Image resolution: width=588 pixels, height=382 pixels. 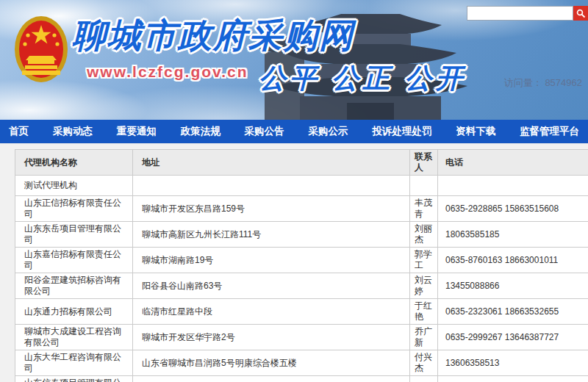 What do you see at coordinates (424, 186) in the screenshot?
I see `cell-contact` at bounding box center [424, 186].